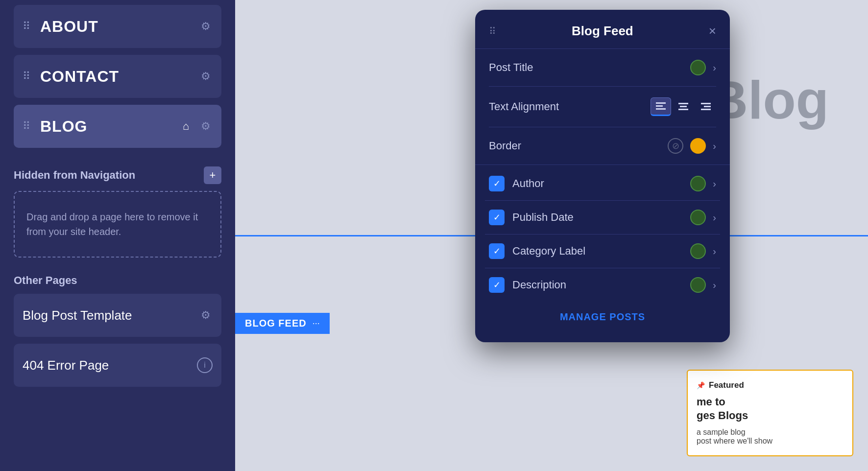 The image size is (868, 471). I want to click on description-controls: ›, so click(703, 285).